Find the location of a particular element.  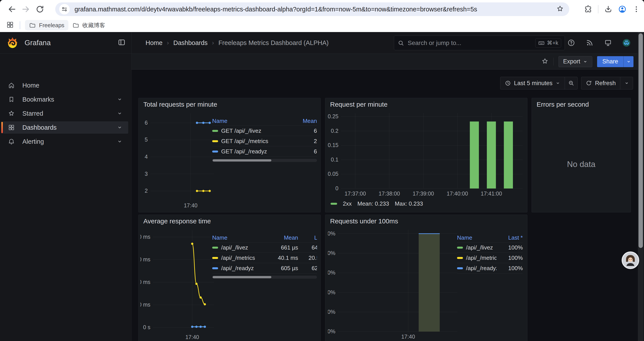

back-button is located at coordinates (12, 9).